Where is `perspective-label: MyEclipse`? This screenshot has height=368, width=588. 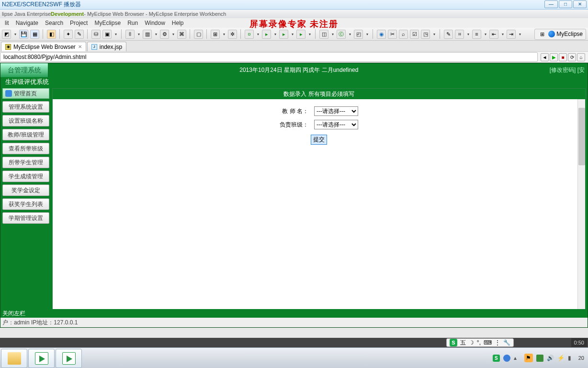 perspective-label: MyEclipse is located at coordinates (570, 34).